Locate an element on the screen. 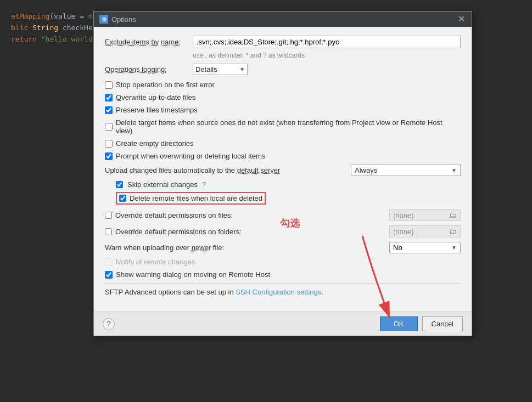 The image size is (532, 402). override-folders-row: Override default permissions on folders:… is located at coordinates (283, 231).